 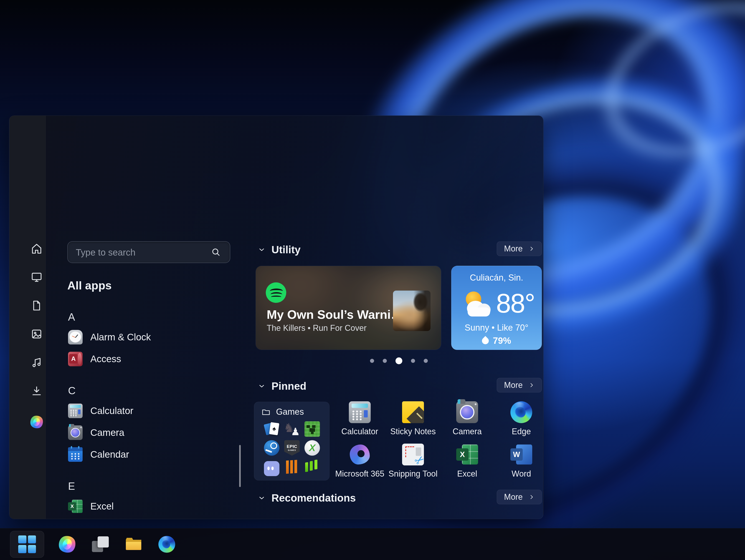 I want to click on recommendations-header: Recomendations, so click(x=307, y=498).